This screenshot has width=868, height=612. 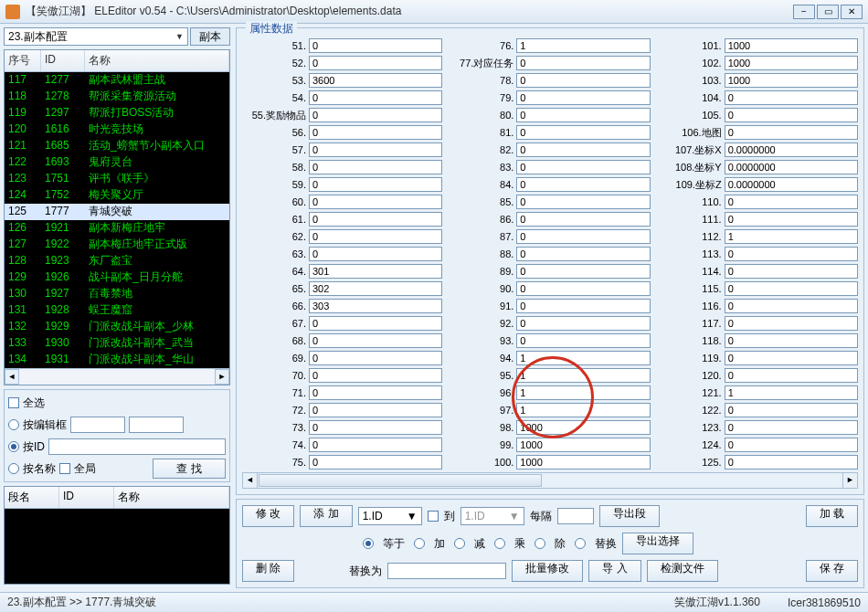 What do you see at coordinates (400, 480) in the screenshot?
I see `scroll-thumb` at bounding box center [400, 480].